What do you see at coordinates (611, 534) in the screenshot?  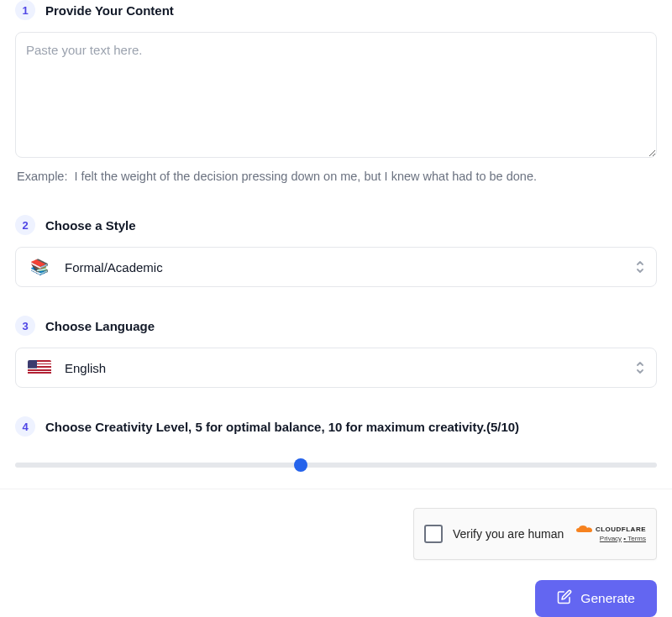 I see `captcha-brand: CLOUDFLARE Privacy • Terms` at bounding box center [611, 534].